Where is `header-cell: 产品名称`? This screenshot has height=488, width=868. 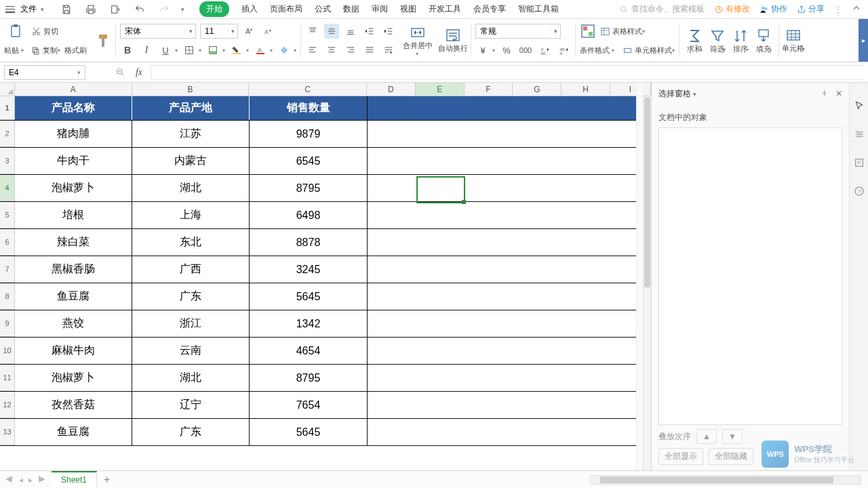 header-cell: 产品名称 is located at coordinates (73, 108).